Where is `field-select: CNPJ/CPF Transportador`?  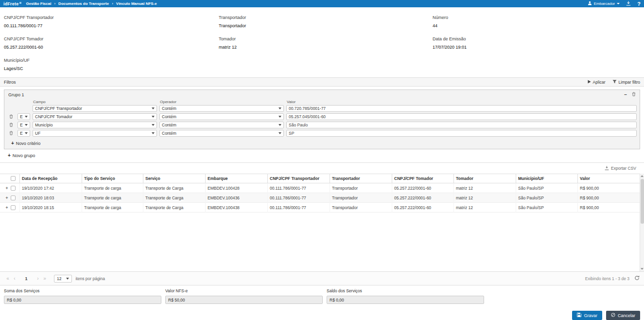 field-select: CNPJ/CPF Transportador is located at coordinates (95, 108).